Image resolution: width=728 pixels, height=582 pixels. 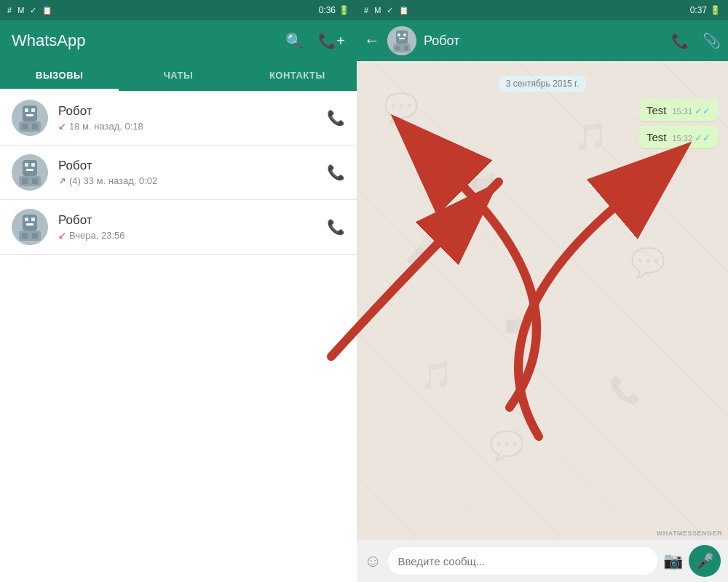 What do you see at coordinates (63, 180) in the screenshot?
I see `outgoing-arrow-2: ↗` at bounding box center [63, 180].